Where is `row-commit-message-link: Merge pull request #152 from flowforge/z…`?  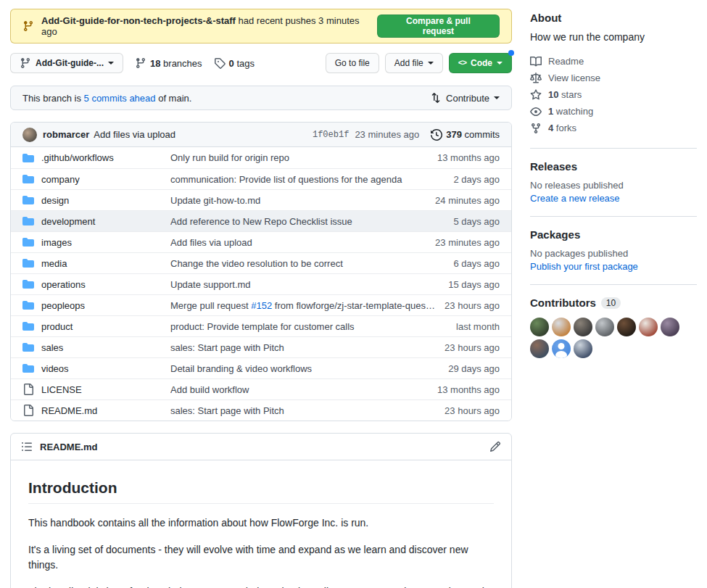
row-commit-message-link: Merge pull request #152 from flowforge/z… is located at coordinates (307, 306).